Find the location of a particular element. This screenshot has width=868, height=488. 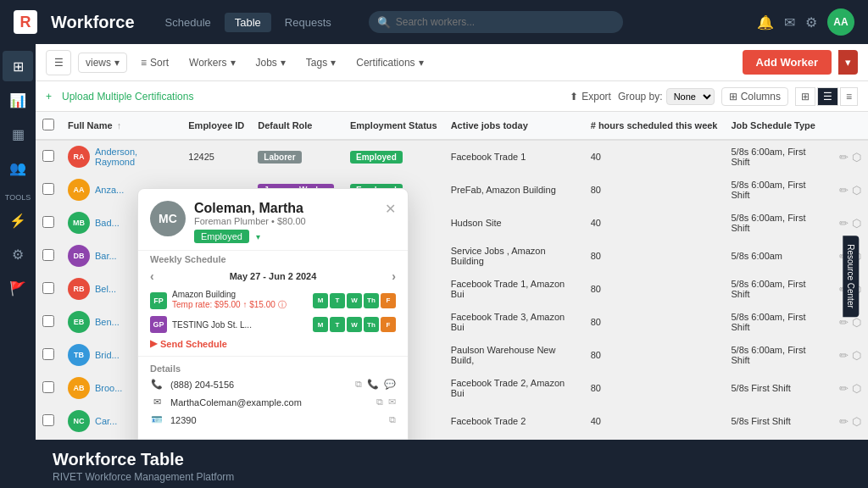

send-schedule-label: Send Schedule is located at coordinates (193, 344).